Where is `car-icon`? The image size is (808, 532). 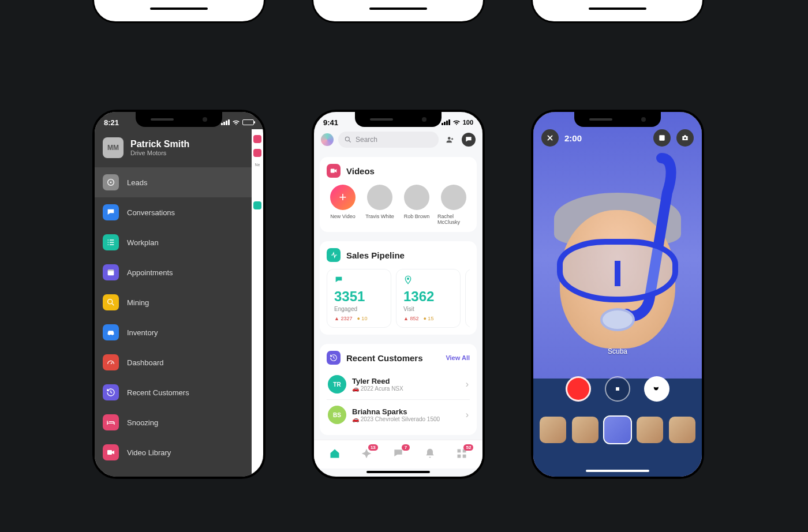
car-icon is located at coordinates (111, 332).